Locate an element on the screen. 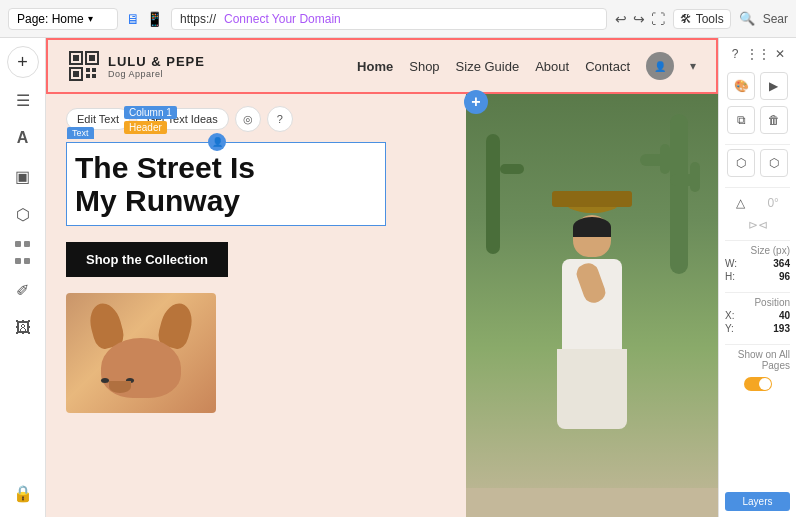  canvas-add-button: + is located at coordinates (476, 102).